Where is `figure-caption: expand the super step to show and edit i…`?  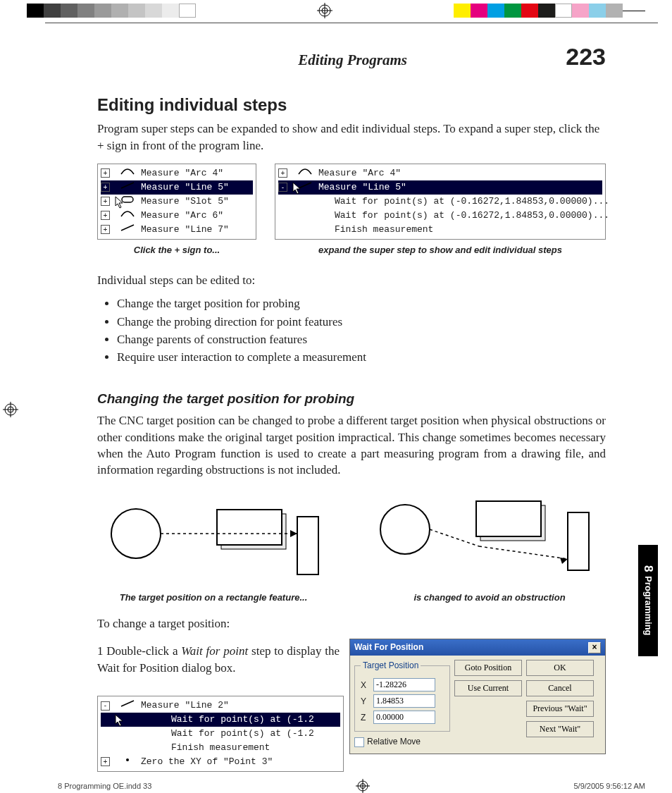 figure-caption: expand the super step to show and edit i… is located at coordinates (440, 250).